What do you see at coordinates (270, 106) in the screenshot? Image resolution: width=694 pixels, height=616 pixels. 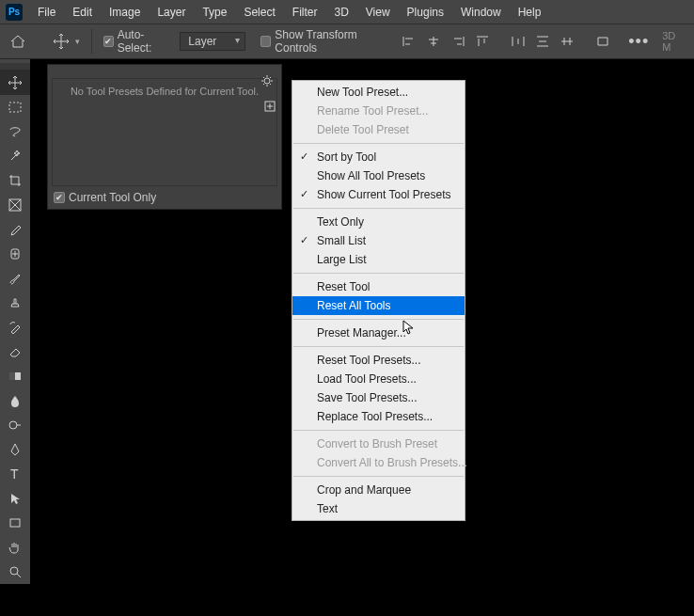 I see `new-preset-icon` at bounding box center [270, 106].